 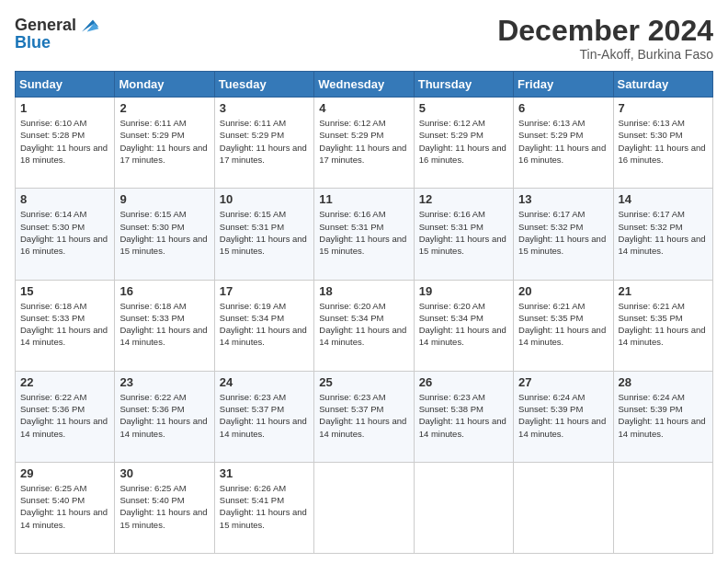 I want to click on cell-info: Sunrise: 6:11 AMSunset: 5:29 PMDaylight:…, so click(x=263, y=142).